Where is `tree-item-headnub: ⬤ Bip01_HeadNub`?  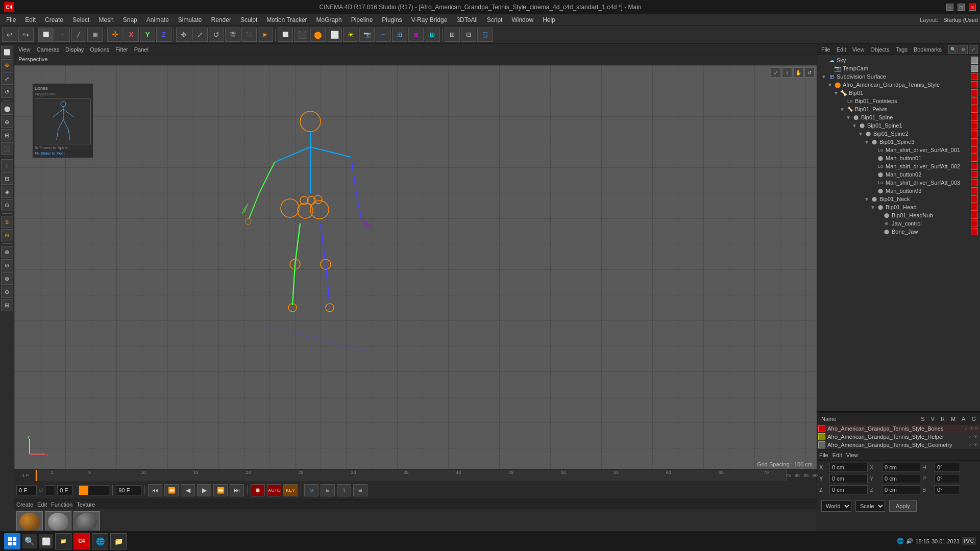
tree-item-headnub: ⬤ Bip01_HeadNub is located at coordinates (898, 215).